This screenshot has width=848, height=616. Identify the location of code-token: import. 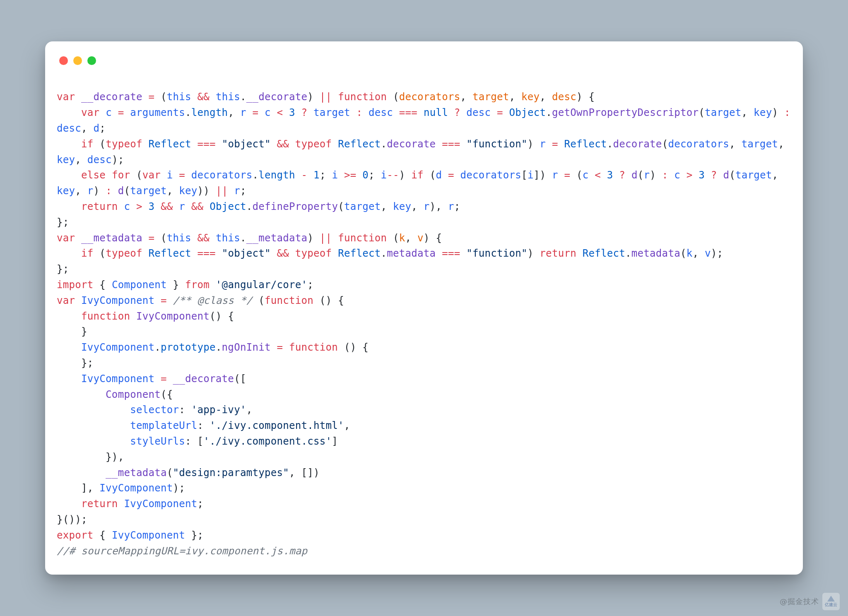
(75, 285).